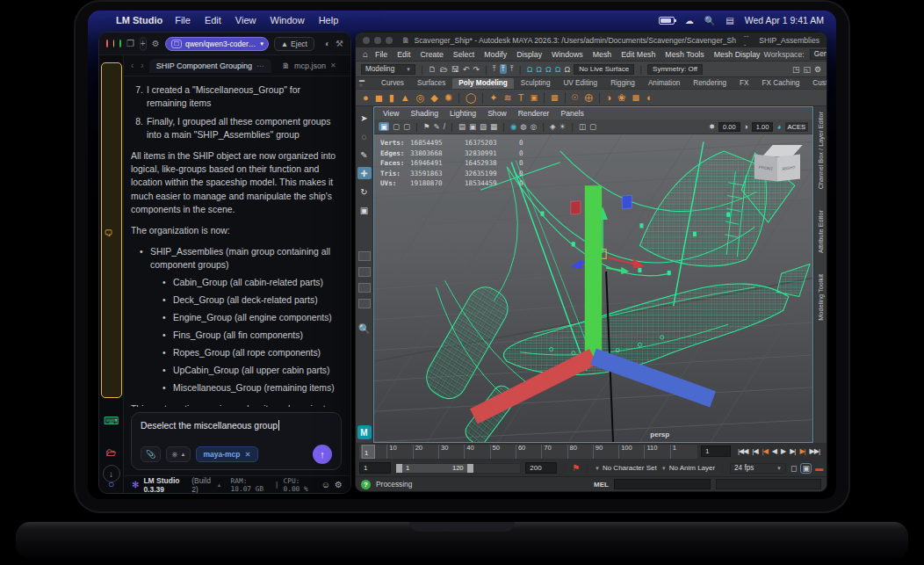 This screenshot has width=924, height=565. I want to click on shelf-tab-fx-caching: FX Caching, so click(782, 83).